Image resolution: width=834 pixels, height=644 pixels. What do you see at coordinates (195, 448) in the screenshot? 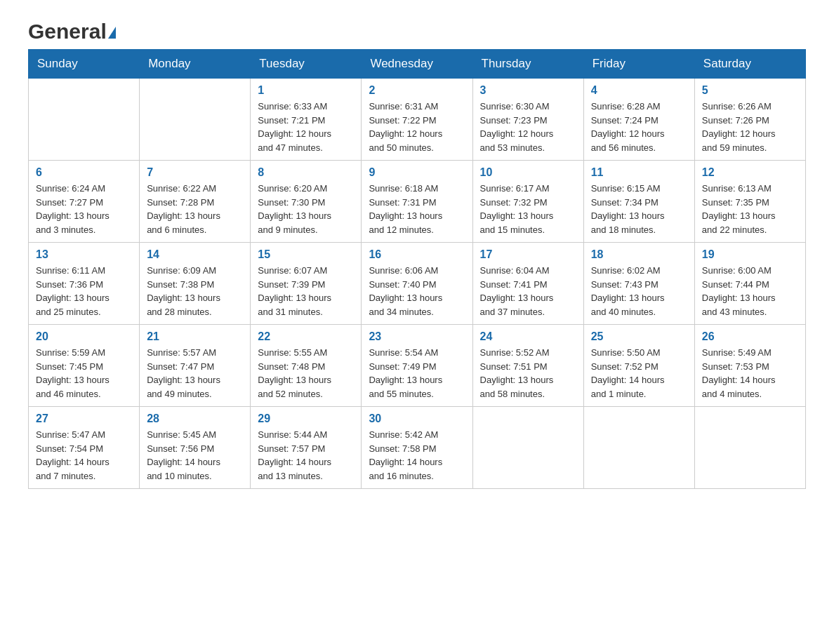
I see `calendar-cell: 28Sunrise: 5:45 AM Sunset: 7:56 PM Dayli…` at bounding box center [195, 448].